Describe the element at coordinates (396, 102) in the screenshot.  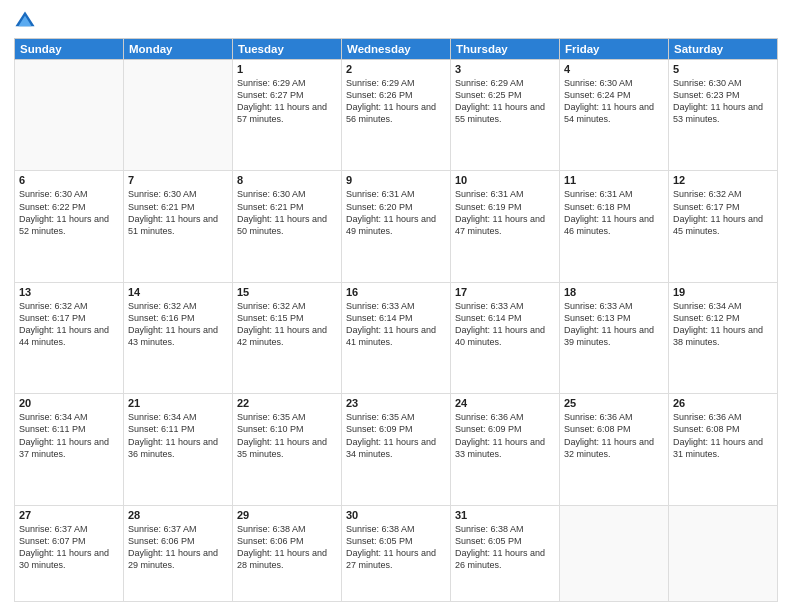
I see `day-info: Sunrise: 6:29 AMSunset: 6:26 PMDaylight:…` at that location.